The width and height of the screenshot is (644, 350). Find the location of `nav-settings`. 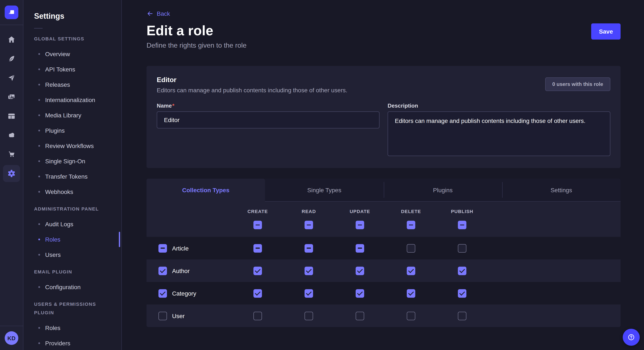

nav-settings is located at coordinates (12, 174).